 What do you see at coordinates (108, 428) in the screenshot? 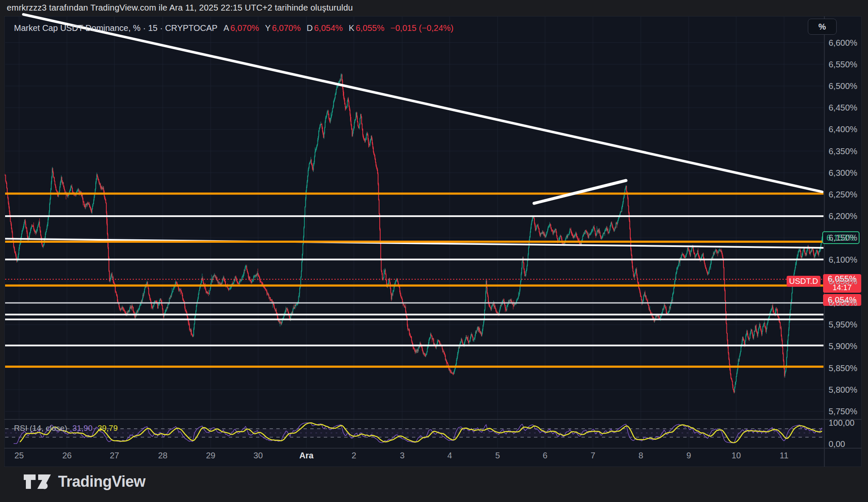
I see `rsi-ma-value: 39,79` at bounding box center [108, 428].